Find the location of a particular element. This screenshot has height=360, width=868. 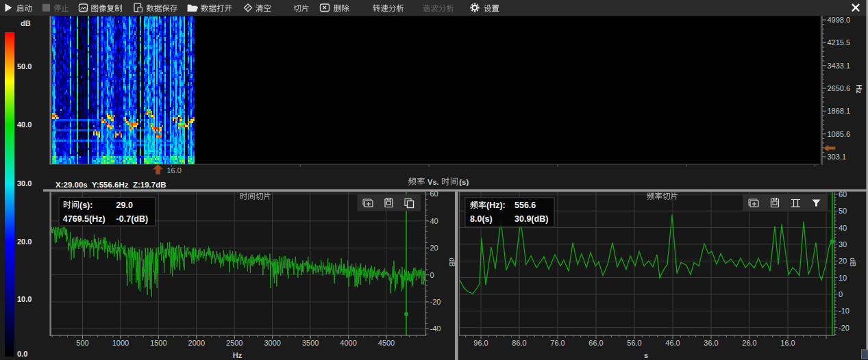

svg-text: 40.0 is located at coordinates (25, 125).